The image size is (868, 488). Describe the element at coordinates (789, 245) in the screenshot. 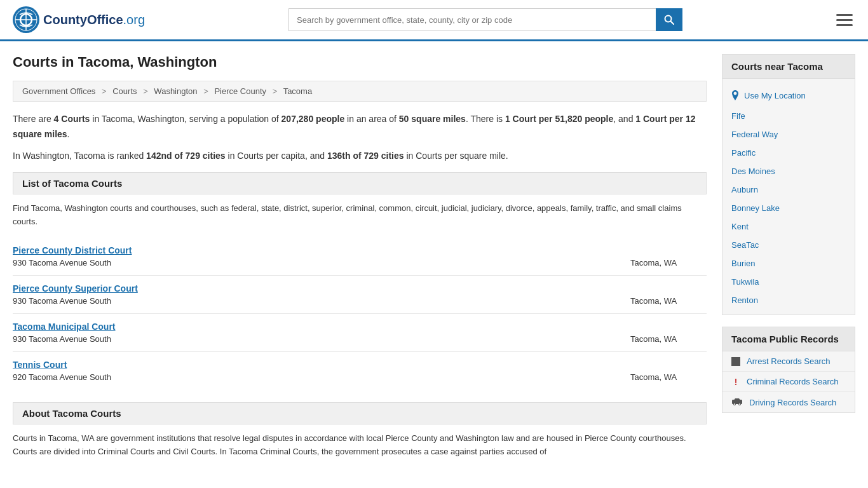

I see `nearby-city-seatac: SeaTac` at that location.